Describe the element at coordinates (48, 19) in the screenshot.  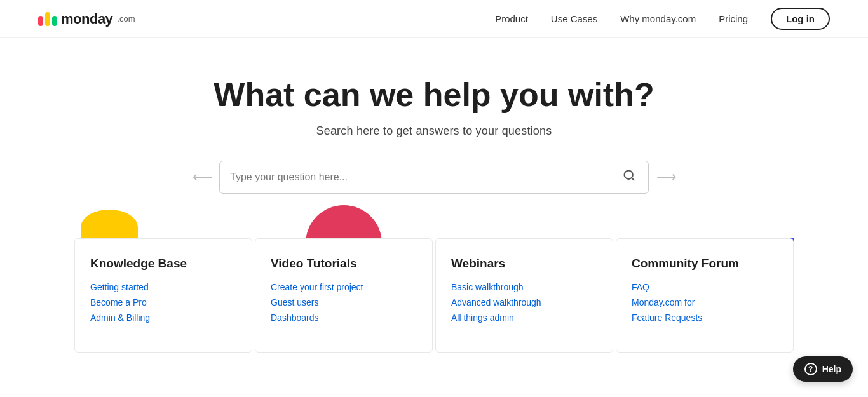
I see `logo-bar-yellow` at that location.